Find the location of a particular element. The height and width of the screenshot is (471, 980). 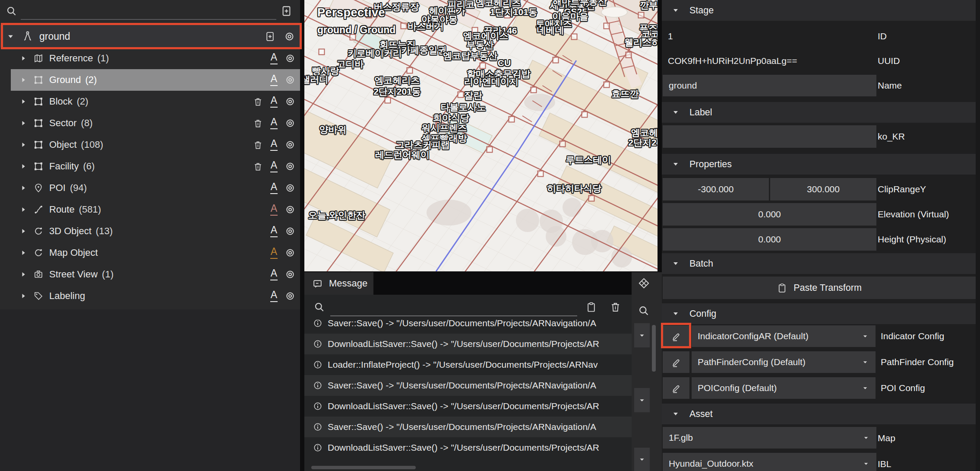

map-asset-dropdown: 1F.glb is located at coordinates (769, 438).